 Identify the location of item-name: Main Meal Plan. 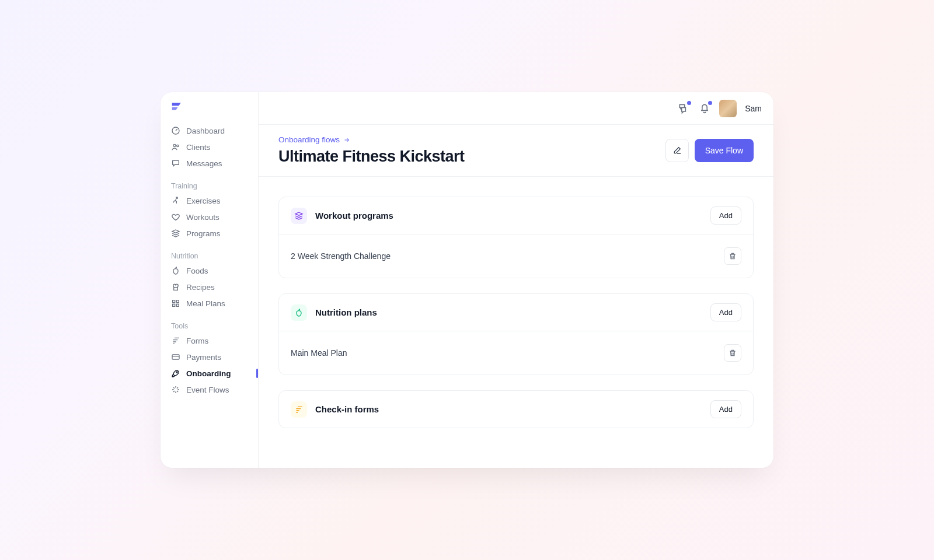
(319, 353).